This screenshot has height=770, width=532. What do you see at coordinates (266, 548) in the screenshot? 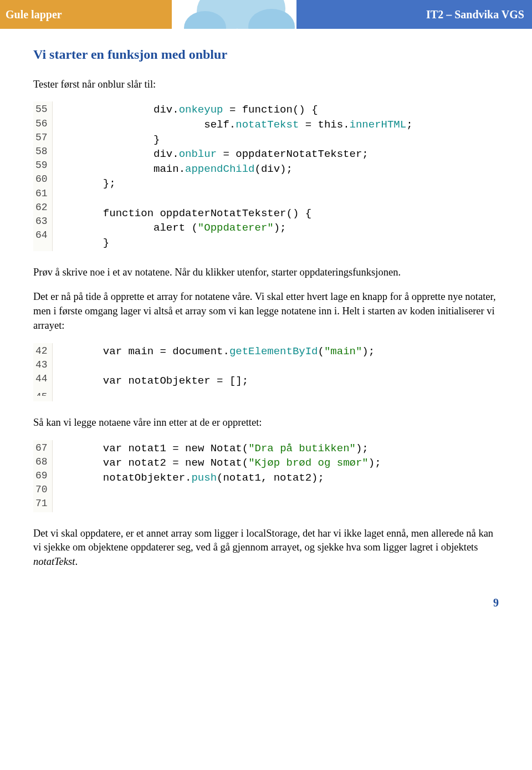
I see `paragraph-5: Det vi skal oppdatere, er et annet array…` at bounding box center [266, 548].